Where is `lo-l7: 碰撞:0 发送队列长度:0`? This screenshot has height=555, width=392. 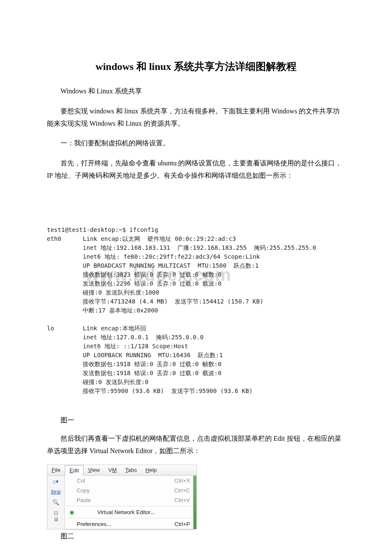
lo-l7: 碰撞:0 发送队列长度:0 is located at coordinates (115, 382).